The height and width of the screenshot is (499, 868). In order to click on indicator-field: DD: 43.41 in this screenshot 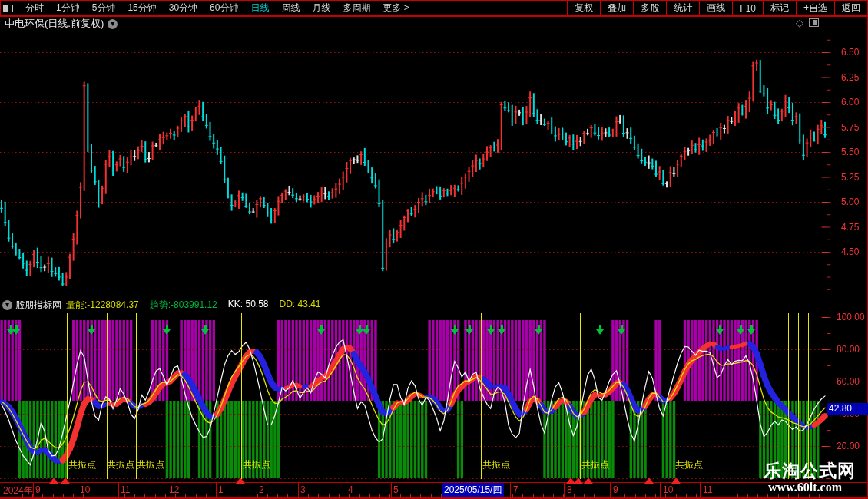, I will do `click(300, 306)`.